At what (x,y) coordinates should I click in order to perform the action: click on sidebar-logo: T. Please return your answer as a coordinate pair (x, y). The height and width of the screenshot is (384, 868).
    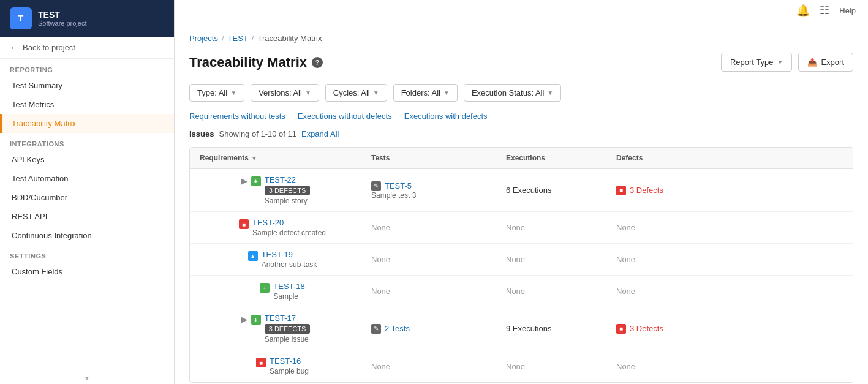
    Looking at the image, I should click on (21, 18).